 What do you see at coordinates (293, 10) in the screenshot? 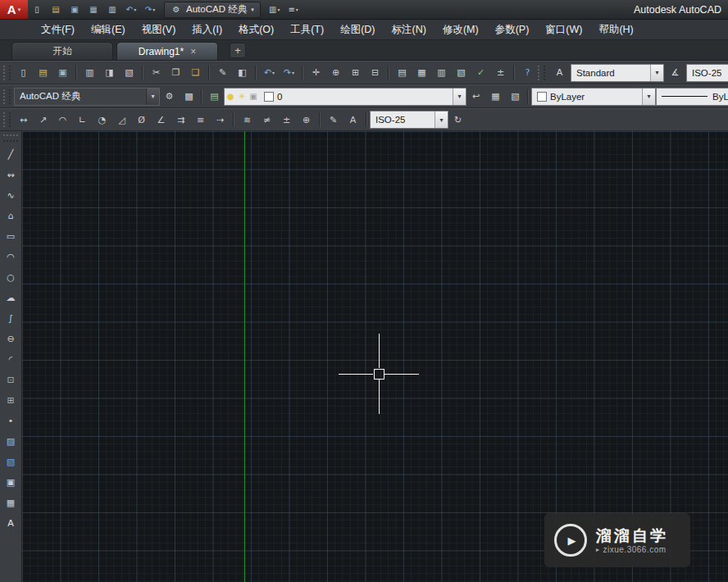
I see `qat-customize-icon: ≡▾` at bounding box center [293, 10].